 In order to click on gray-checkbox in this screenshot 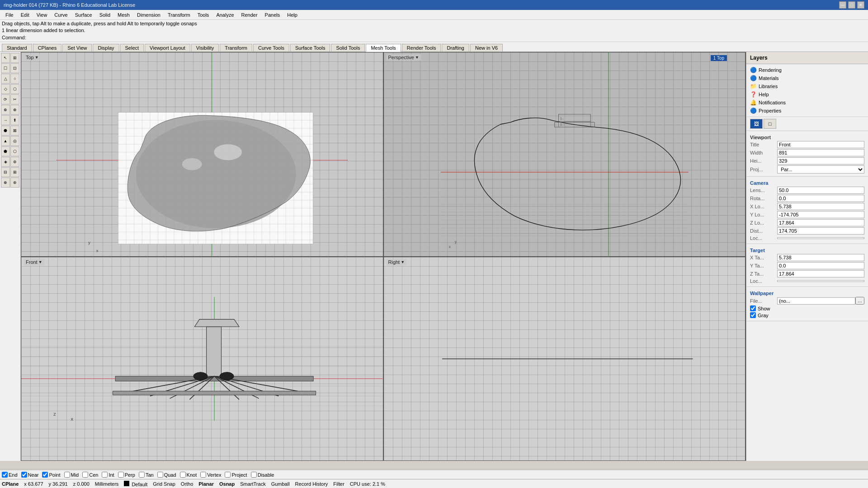, I will do `click(753, 315)`.